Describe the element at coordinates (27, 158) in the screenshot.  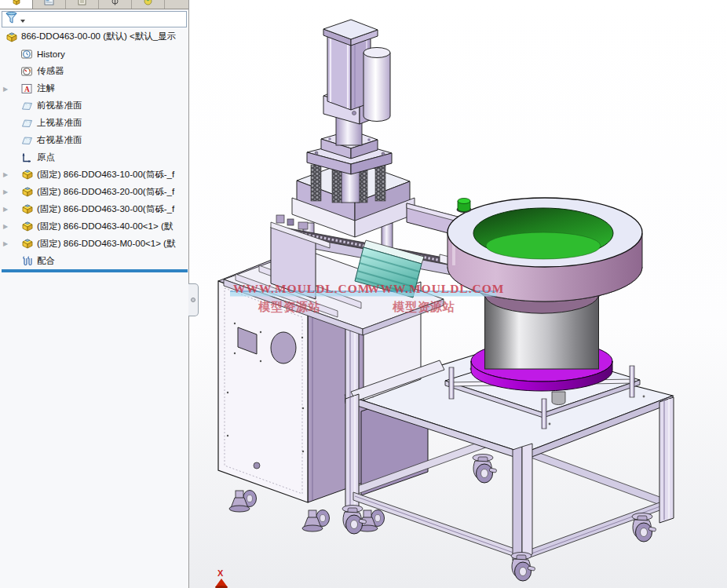
I see `origin-icon` at that location.